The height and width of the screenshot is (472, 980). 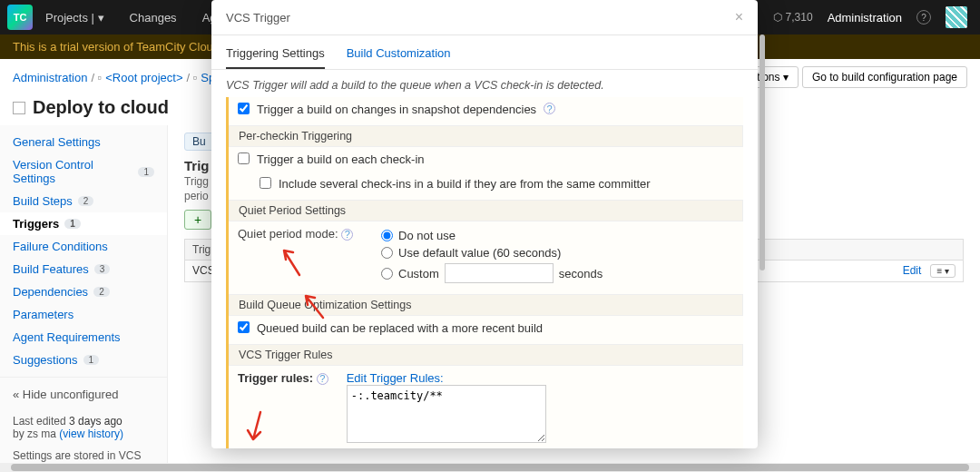 I want to click on sidebar-item-build-steps: Build Steps2, so click(x=83, y=202).